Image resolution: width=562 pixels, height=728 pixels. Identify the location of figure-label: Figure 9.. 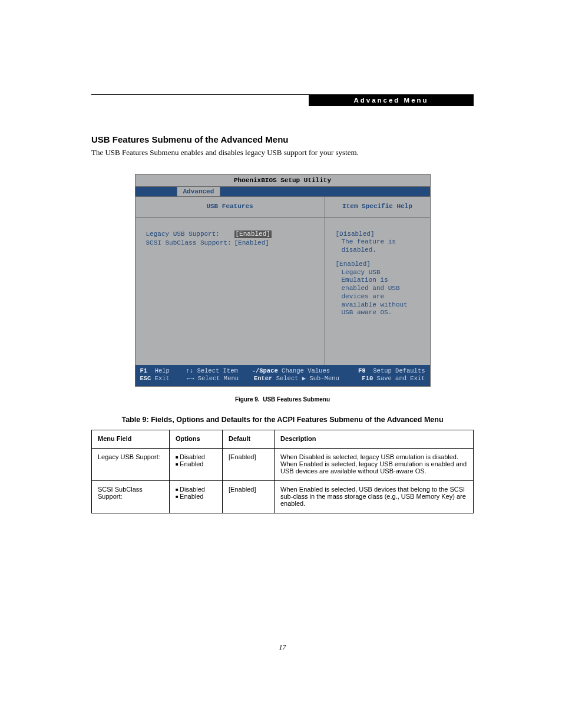
(247, 400).